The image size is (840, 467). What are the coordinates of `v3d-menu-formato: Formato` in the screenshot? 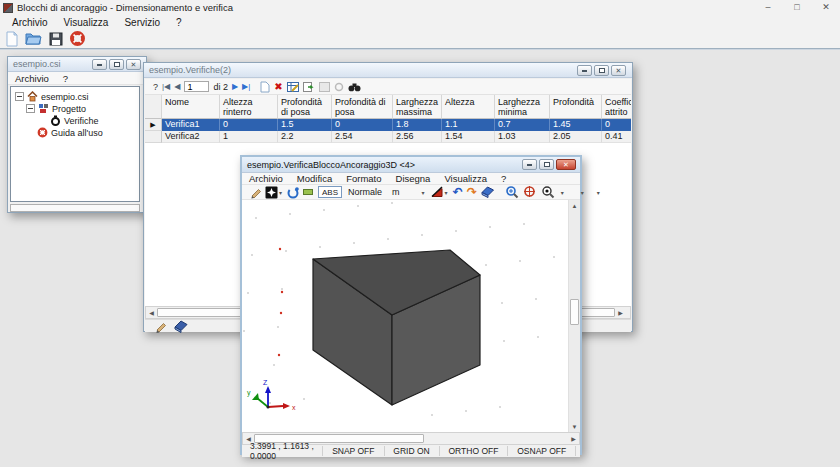 It's located at (364, 178).